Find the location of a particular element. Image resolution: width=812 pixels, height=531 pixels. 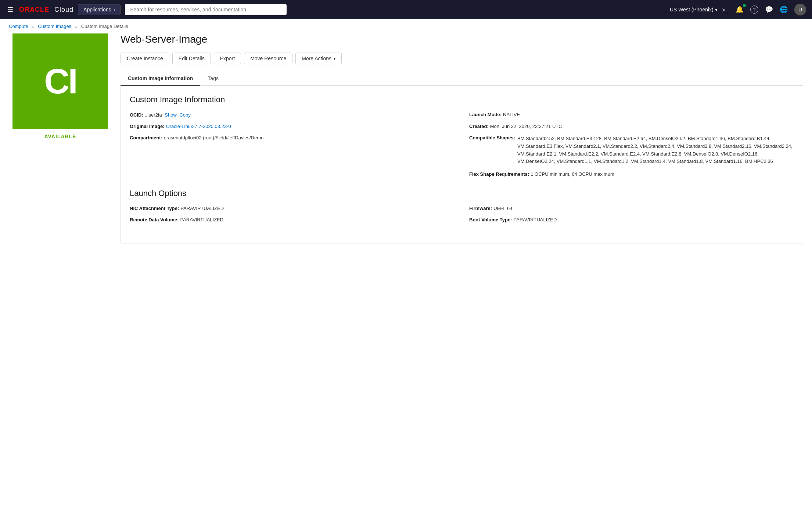

top-navigation: ☰ ORACLE Cloud Applications › US West (P… is located at coordinates (406, 10).